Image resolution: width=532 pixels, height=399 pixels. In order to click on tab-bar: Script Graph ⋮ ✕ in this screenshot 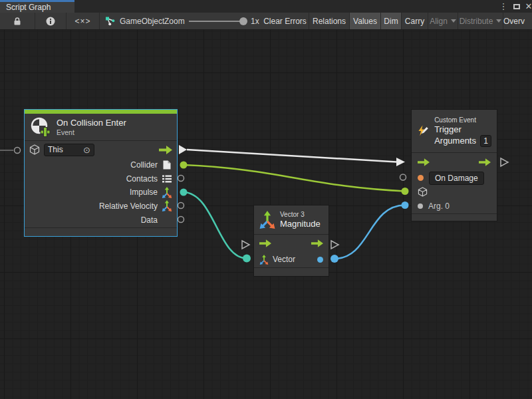, I will do `click(266, 7)`.